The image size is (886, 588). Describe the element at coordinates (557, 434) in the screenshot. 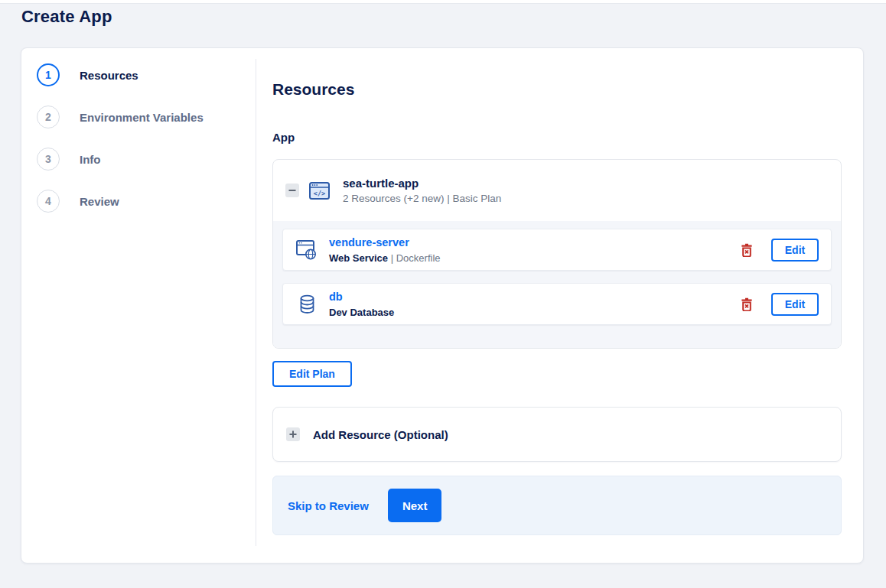

I see `add-resource-card: Add Resource (Optional)` at that location.